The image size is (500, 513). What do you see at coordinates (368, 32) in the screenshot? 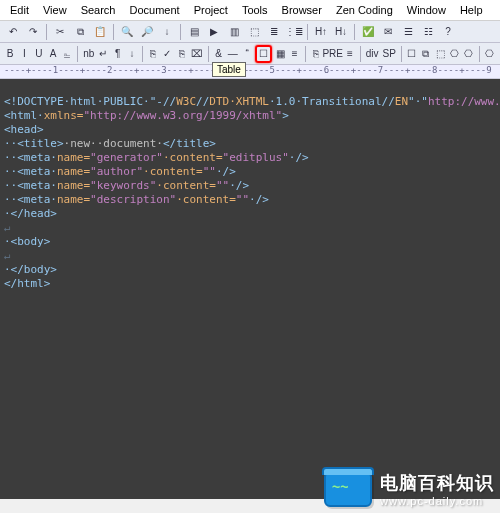
I see `toolbar-button: ✅` at bounding box center [368, 32].